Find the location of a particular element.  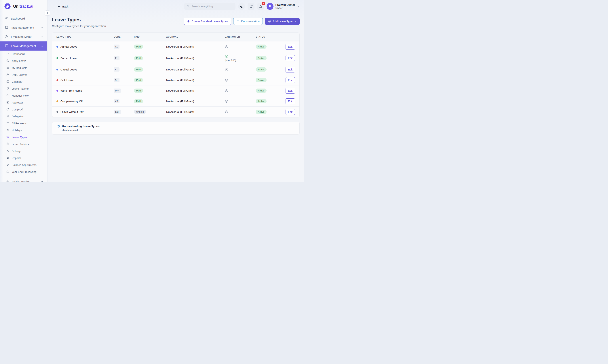

leave-name: Casual Leave is located at coordinates (69, 70).